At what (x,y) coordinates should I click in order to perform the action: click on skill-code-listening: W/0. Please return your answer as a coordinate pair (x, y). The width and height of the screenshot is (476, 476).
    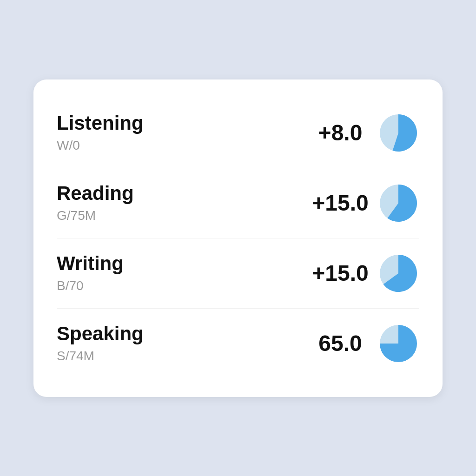
    Looking at the image, I should click on (180, 145).